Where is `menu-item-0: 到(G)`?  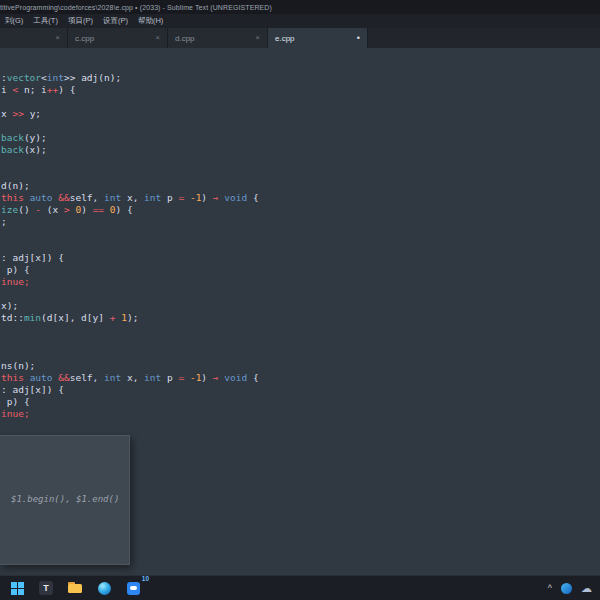 menu-item-0: 到(G) is located at coordinates (14, 21).